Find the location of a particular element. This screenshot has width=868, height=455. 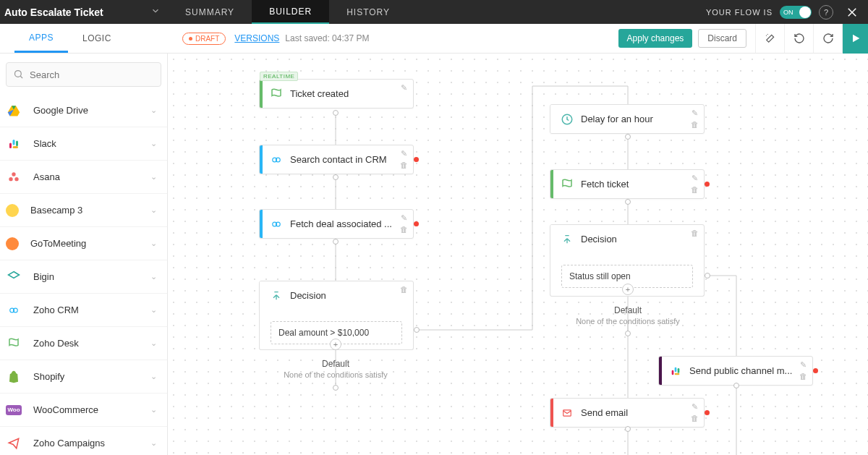

undo-icon is located at coordinates (799, 38).